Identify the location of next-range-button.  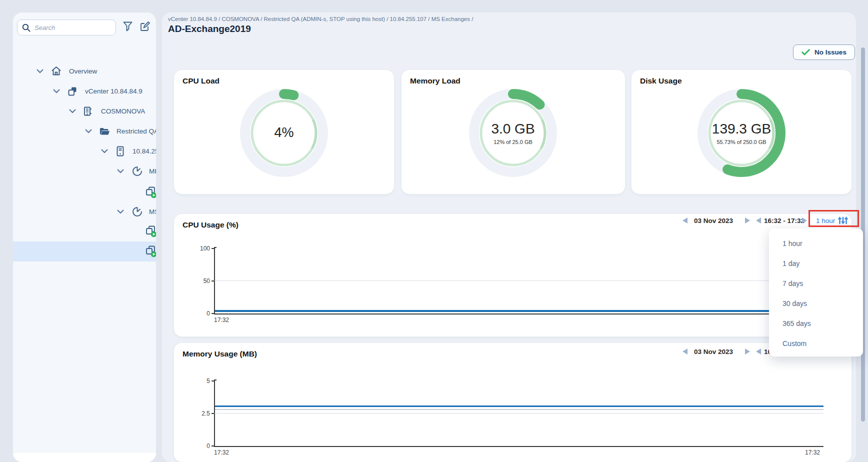
(804, 220).